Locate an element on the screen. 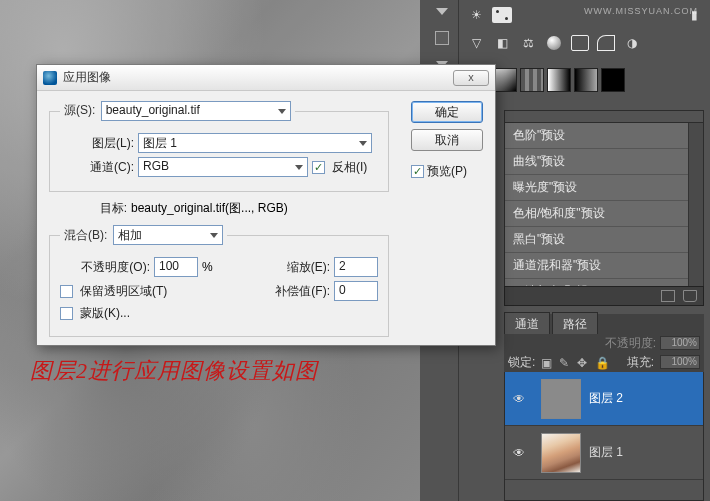 The width and height of the screenshot is (710, 501). invert-checkbox: ✓ is located at coordinates (318, 168).